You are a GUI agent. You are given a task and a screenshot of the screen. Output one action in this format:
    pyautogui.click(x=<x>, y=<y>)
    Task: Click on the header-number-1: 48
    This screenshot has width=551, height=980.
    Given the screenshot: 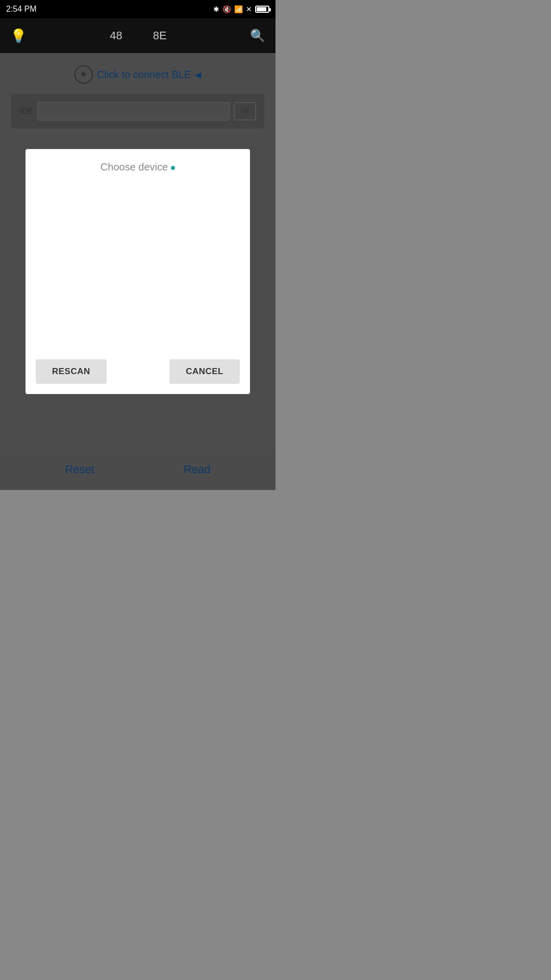 What is the action you would take?
    pyautogui.click(x=116, y=36)
    